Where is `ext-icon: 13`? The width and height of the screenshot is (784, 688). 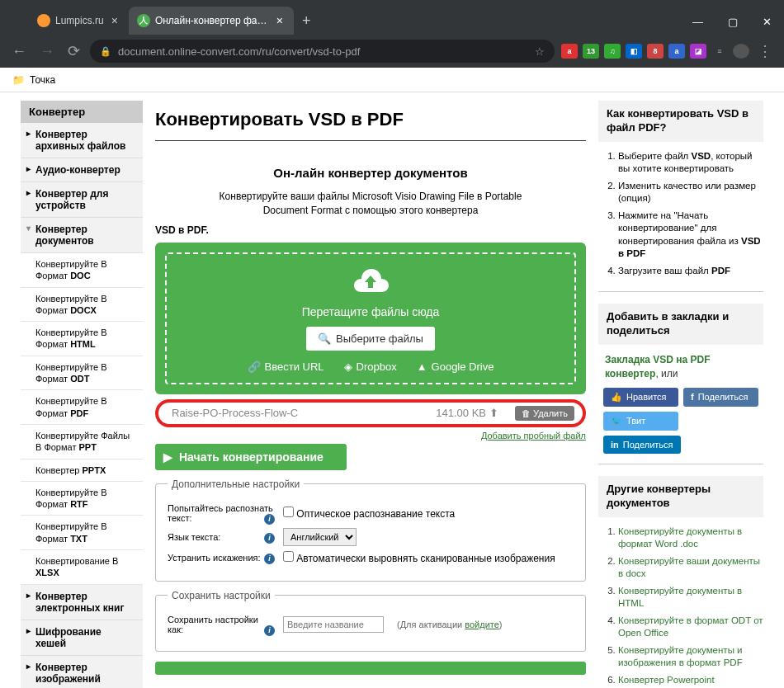 ext-icon: 13 is located at coordinates (591, 51).